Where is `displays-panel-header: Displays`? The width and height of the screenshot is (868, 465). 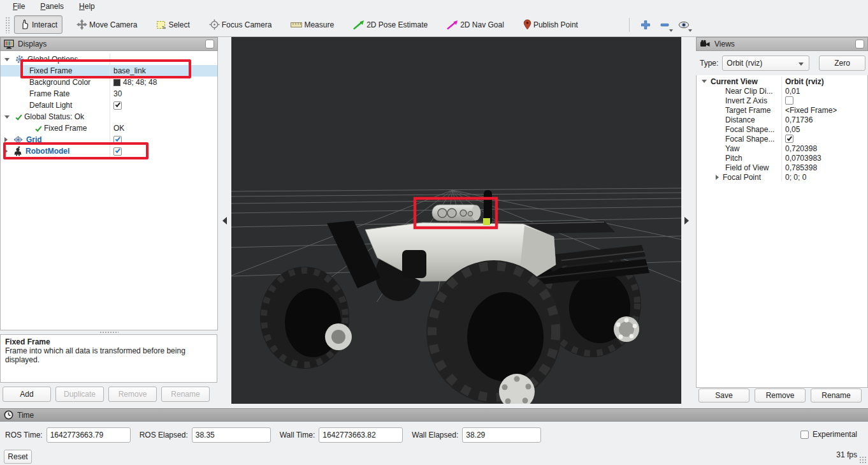 displays-panel-header: Displays is located at coordinates (109, 44).